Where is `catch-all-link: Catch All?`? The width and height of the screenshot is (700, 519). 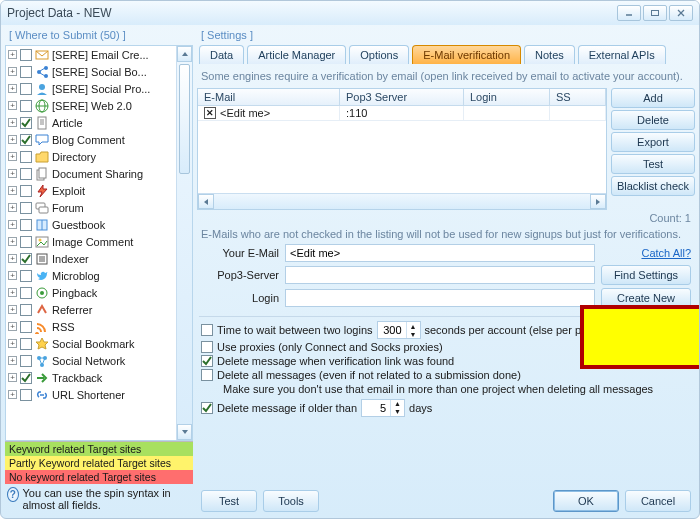 catch-all-link: Catch All? is located at coordinates (646, 253).